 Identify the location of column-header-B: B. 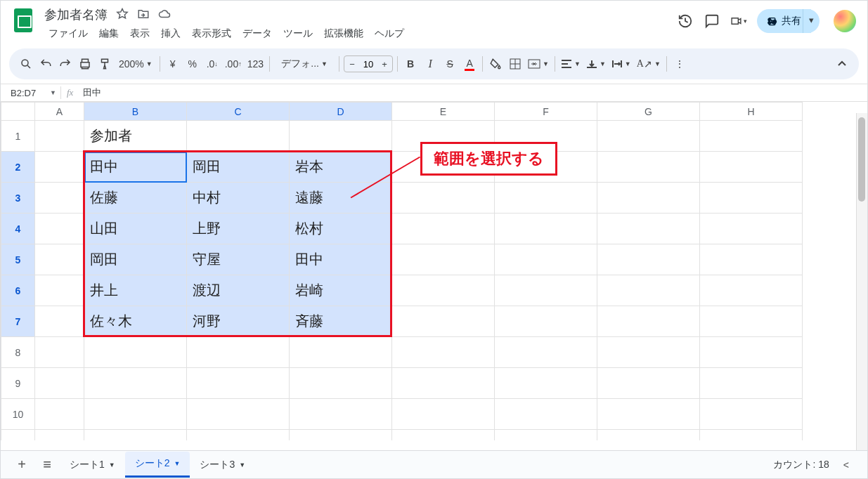
(136, 112).